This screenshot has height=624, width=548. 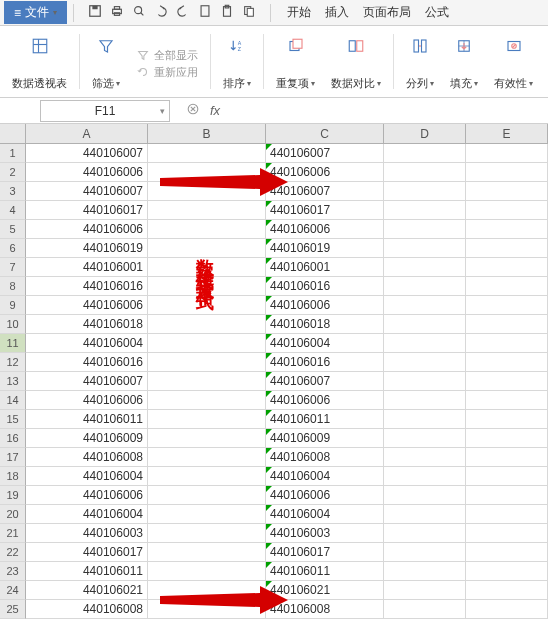 What do you see at coordinates (299, 12) in the screenshot?
I see `tab-start: 开始` at bounding box center [299, 12].